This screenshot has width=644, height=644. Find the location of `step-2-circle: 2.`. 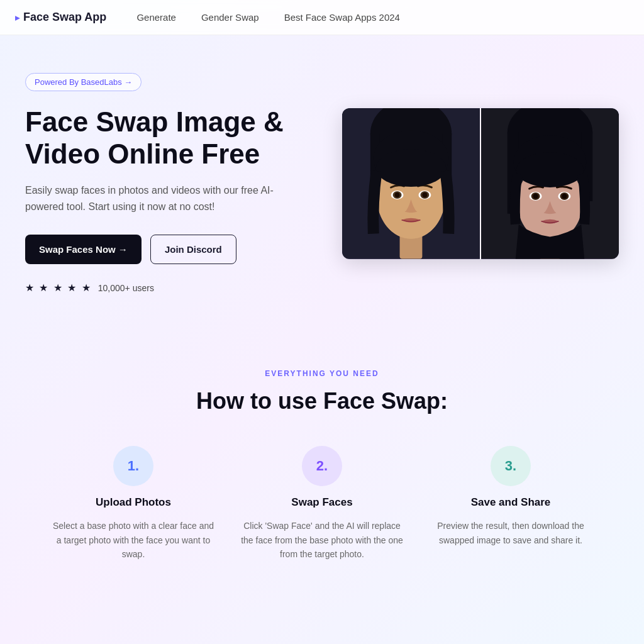

step-2-circle: 2. is located at coordinates (322, 466).